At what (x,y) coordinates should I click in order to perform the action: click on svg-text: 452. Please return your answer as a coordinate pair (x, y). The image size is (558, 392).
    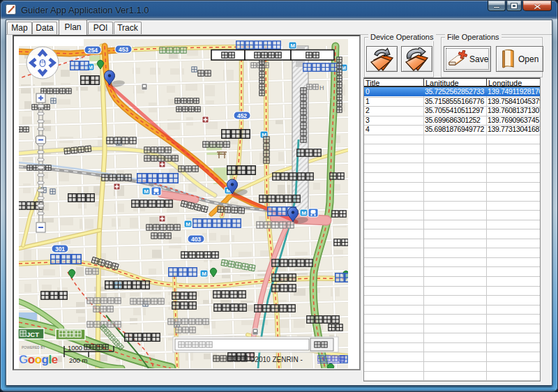
    Looking at the image, I should click on (242, 116).